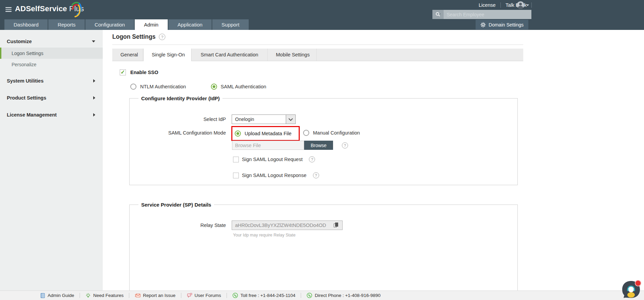 The height and width of the screenshot is (300, 644). I want to click on hamburger-menu-icon, so click(9, 10).